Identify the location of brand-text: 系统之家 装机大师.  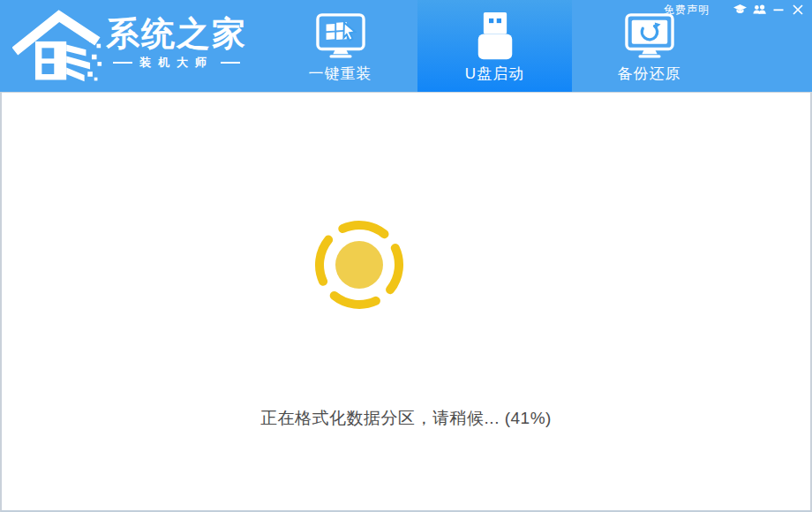
(177, 43).